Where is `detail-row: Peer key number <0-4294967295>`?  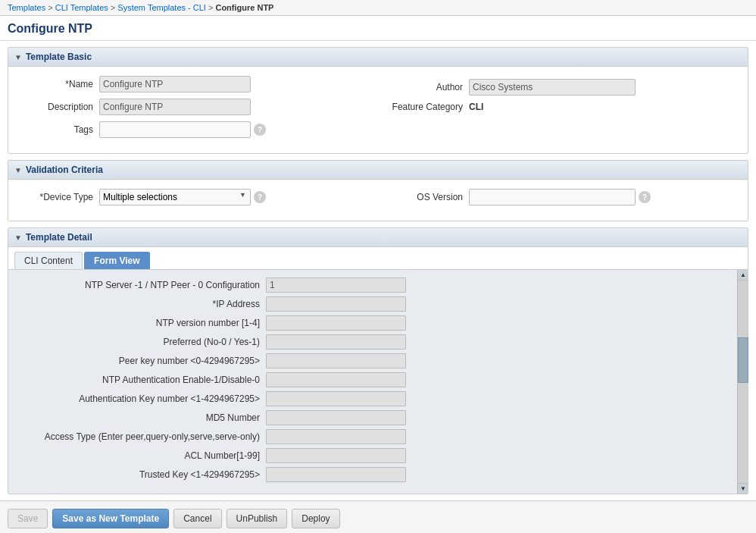 detail-row: Peer key number <0-4294967295> is located at coordinates (378, 361).